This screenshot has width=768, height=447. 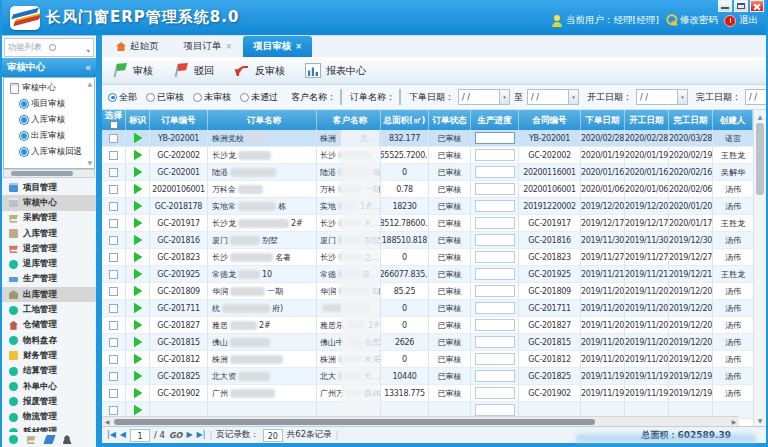 What do you see at coordinates (428, 326) in the screenshot?
I see `table-row: GC-201827 雅居2# 雅居乐2# 0 已审核 GC-201827 201…` at bounding box center [428, 326].